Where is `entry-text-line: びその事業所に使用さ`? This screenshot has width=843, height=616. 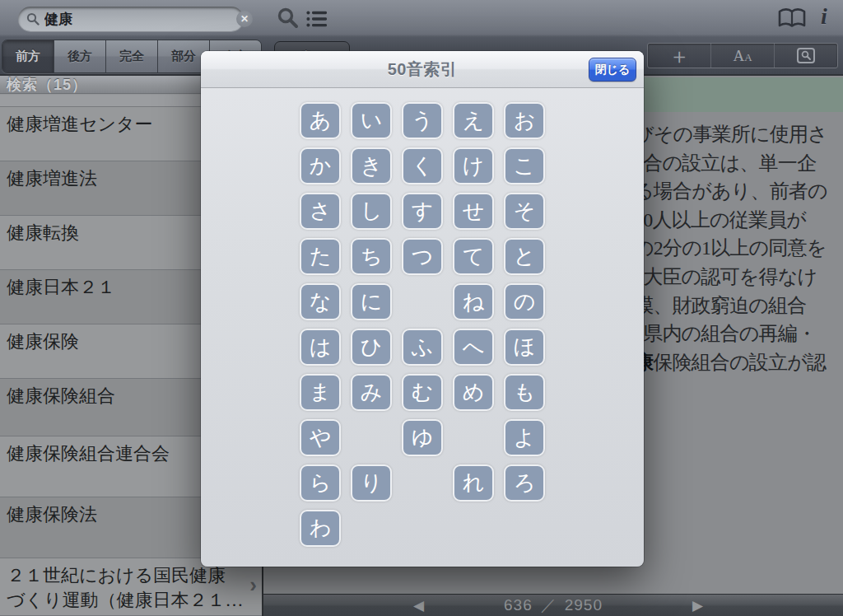
entry-text-line: びその事業所に使用さ is located at coordinates (731, 135).